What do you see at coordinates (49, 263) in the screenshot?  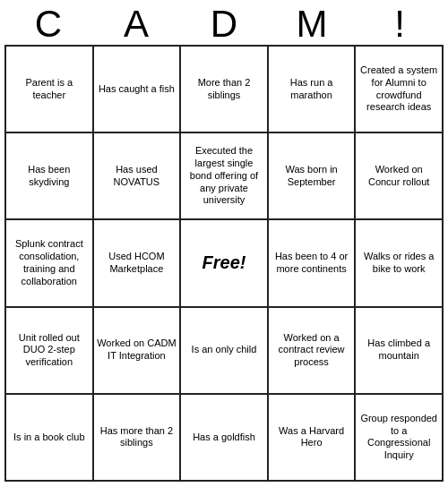 I see `cell-2-0: Splunk contract consolidation, training …` at bounding box center [49, 263].